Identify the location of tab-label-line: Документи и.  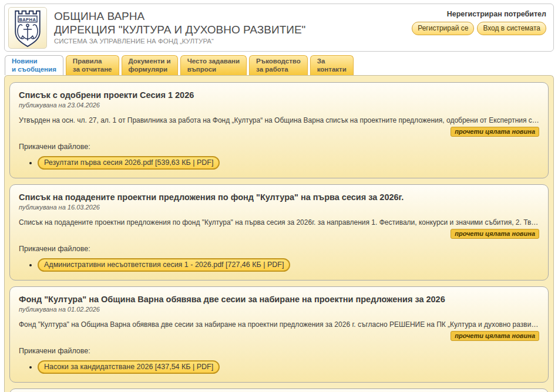
(150, 62).